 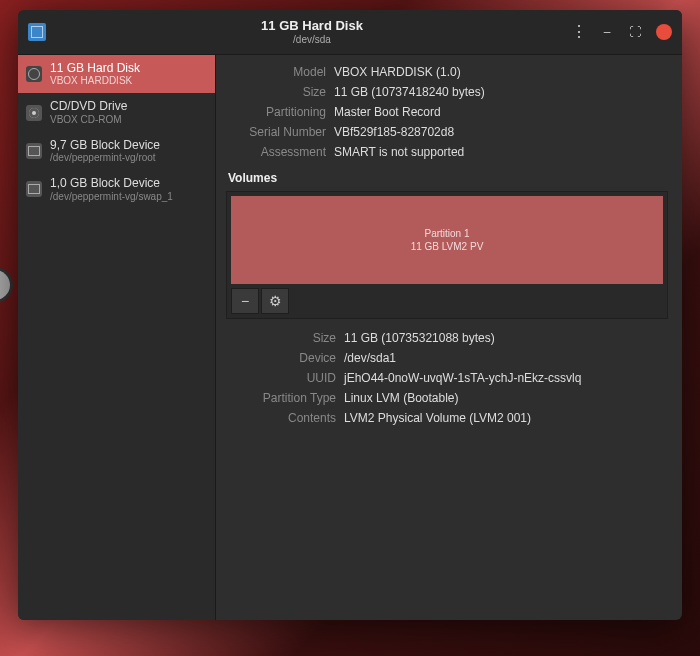 I want to click on model-value: VBOX HARDDISK (1.0), so click(x=501, y=72).